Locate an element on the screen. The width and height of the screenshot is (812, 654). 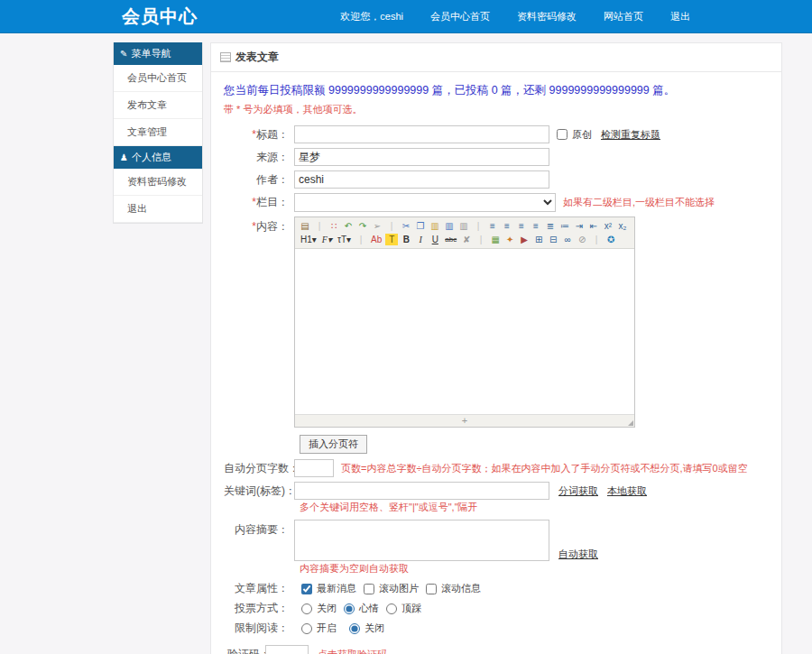
panel-header: 发表文章 is located at coordinates (496, 58).